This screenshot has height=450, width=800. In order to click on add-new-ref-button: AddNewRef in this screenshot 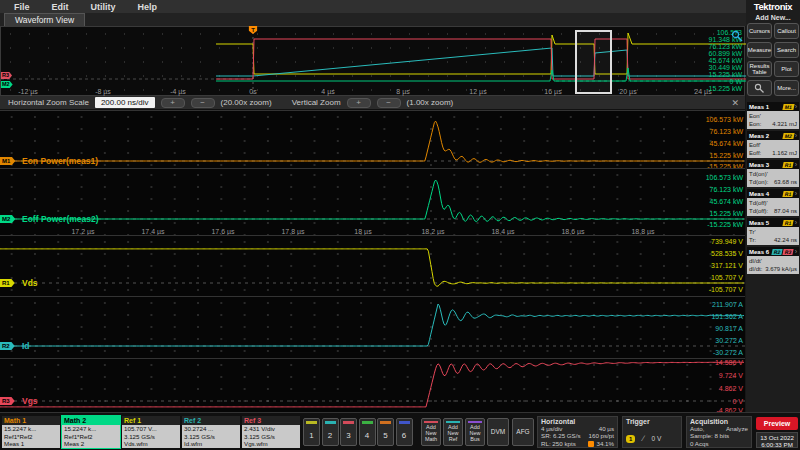, I will do `click(453, 432)`.